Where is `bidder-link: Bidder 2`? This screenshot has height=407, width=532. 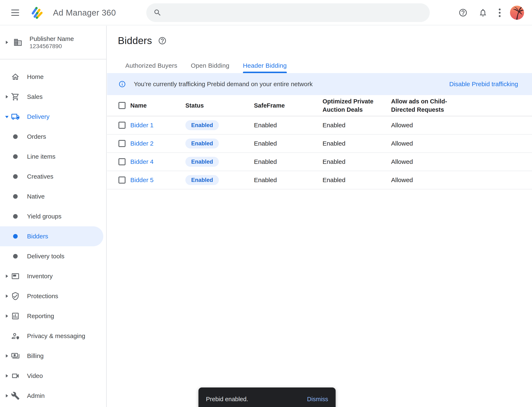
bidder-link: Bidder 2 is located at coordinates (158, 143).